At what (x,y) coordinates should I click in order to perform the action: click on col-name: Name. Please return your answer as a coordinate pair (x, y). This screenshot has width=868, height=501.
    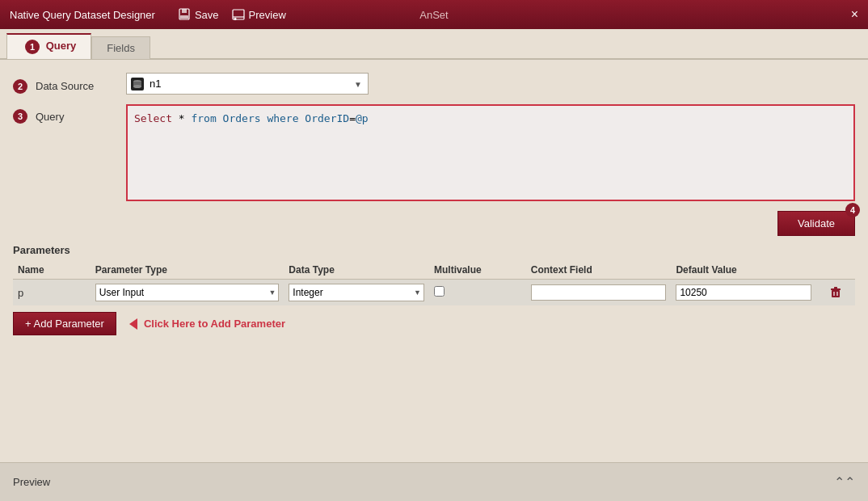
    Looking at the image, I should click on (52, 270).